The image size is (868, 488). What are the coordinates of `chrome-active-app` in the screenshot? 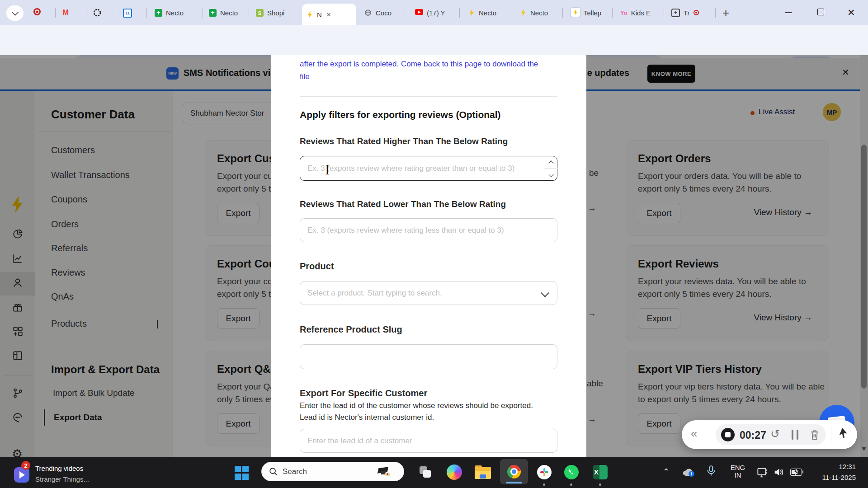 It's located at (514, 472).